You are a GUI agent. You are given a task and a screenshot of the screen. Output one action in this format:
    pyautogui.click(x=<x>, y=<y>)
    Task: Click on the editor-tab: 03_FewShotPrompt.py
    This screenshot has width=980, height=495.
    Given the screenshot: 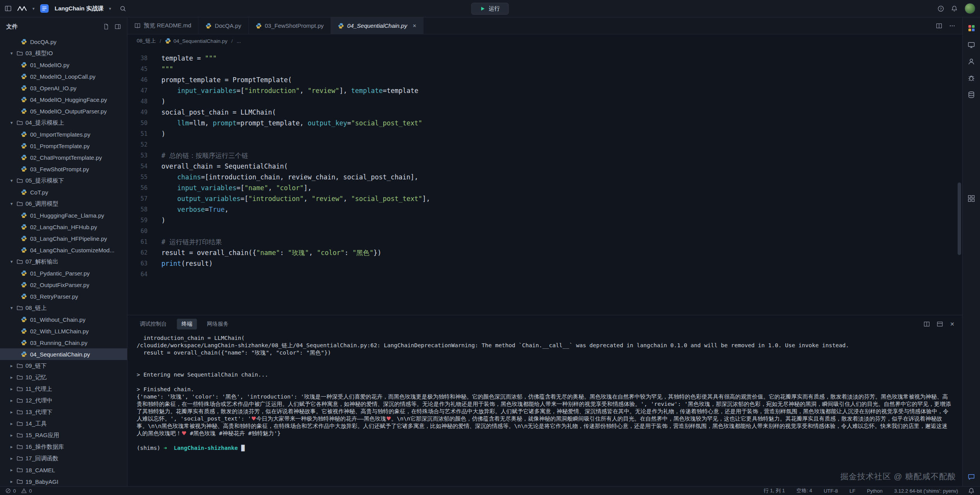 What is the action you would take?
    pyautogui.click(x=290, y=25)
    